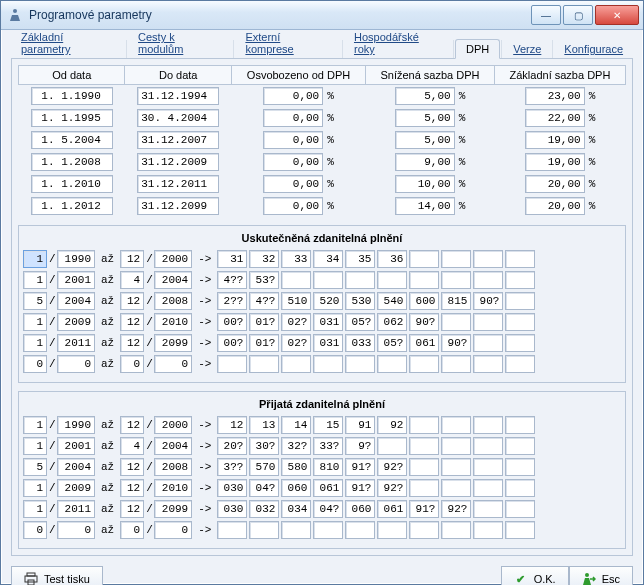 The width and height of the screenshot is (644, 585). What do you see at coordinates (178, 118) in the screenshot?
I see `do-data-field` at bounding box center [178, 118].